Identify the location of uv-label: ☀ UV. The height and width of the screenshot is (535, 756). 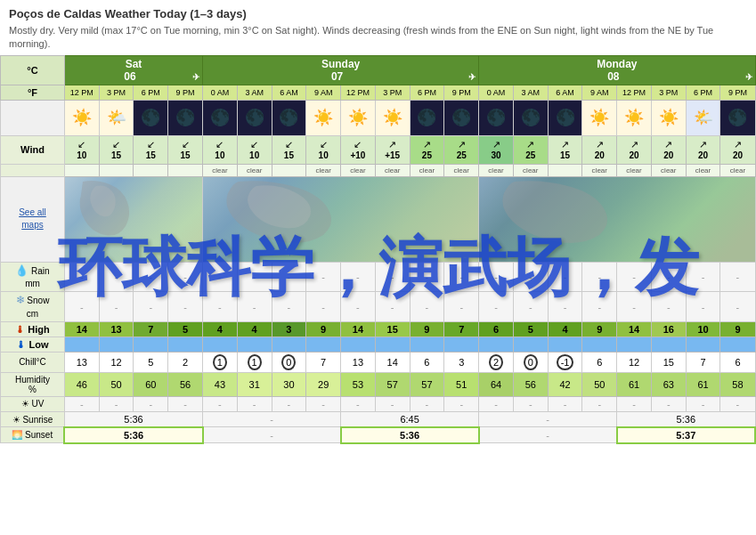
(33, 404).